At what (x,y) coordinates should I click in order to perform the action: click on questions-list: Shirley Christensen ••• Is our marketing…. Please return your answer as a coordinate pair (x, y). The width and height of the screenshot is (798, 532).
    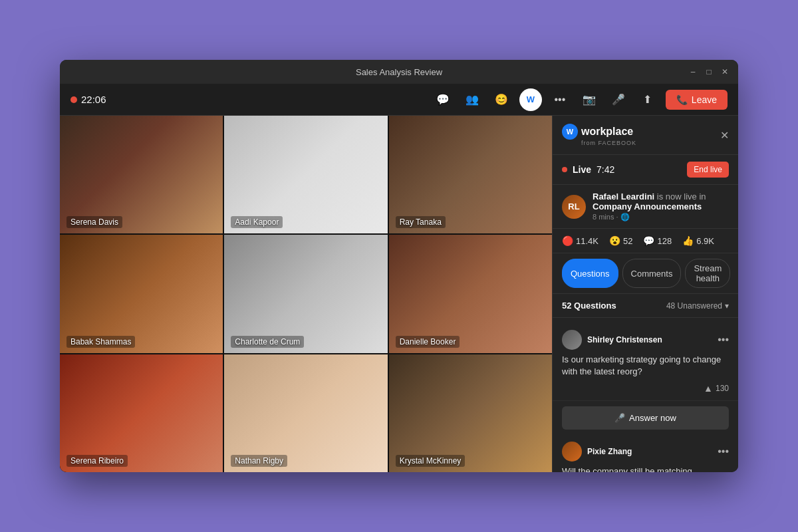
    Looking at the image, I should click on (645, 395).